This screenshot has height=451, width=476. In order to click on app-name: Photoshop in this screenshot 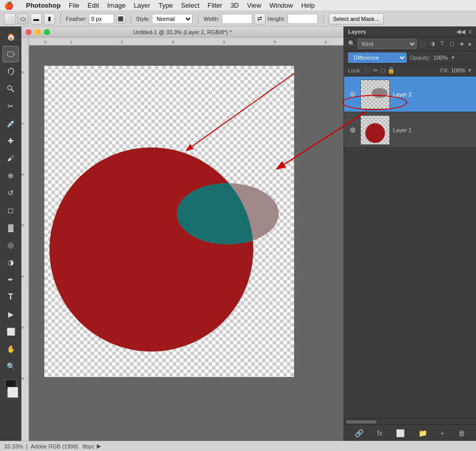, I will do `click(43, 5)`.